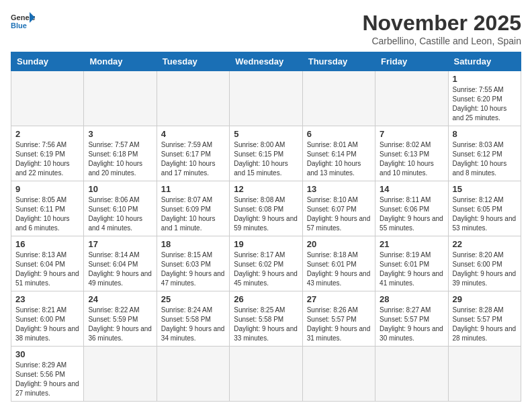 Image resolution: width=532 pixels, height=411 pixels. I want to click on generalblue-logo-icon: General Blue, so click(23, 21).